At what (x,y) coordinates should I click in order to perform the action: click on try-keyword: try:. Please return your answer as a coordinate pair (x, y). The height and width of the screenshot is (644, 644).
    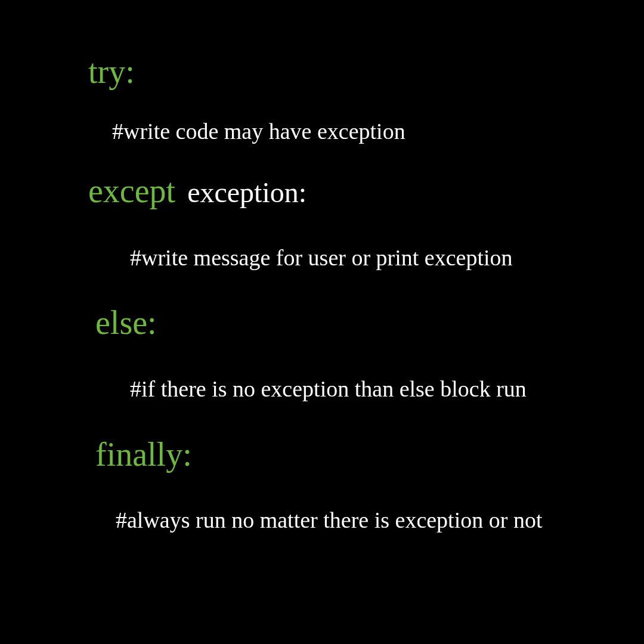
    Looking at the image, I should click on (112, 72).